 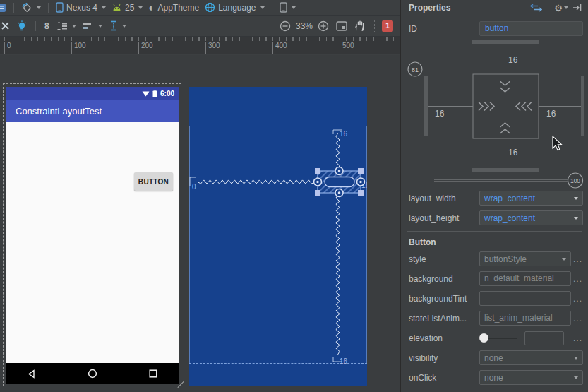 What do you see at coordinates (80, 8) in the screenshot?
I see `device-selector: Nexus 4` at bounding box center [80, 8].